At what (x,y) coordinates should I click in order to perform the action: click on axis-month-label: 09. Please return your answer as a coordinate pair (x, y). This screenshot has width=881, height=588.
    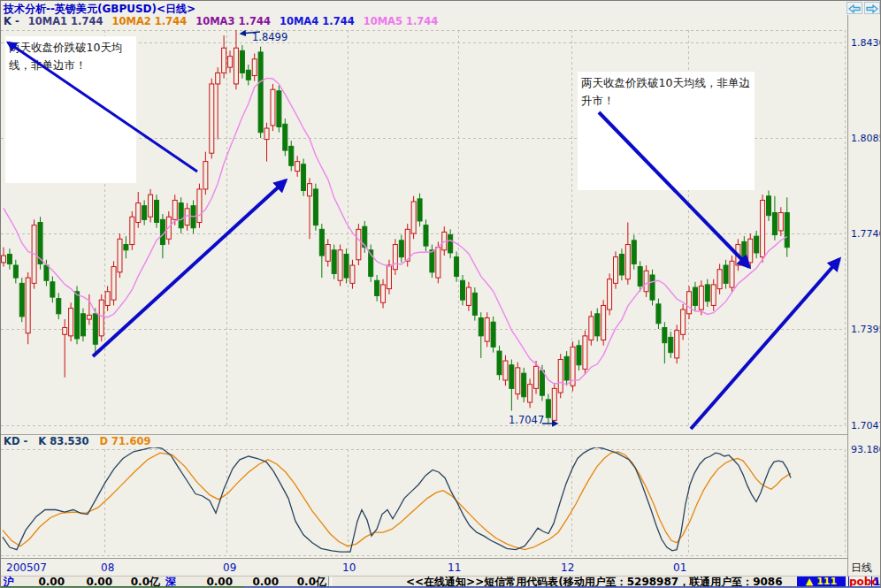
    Looking at the image, I should click on (230, 568).